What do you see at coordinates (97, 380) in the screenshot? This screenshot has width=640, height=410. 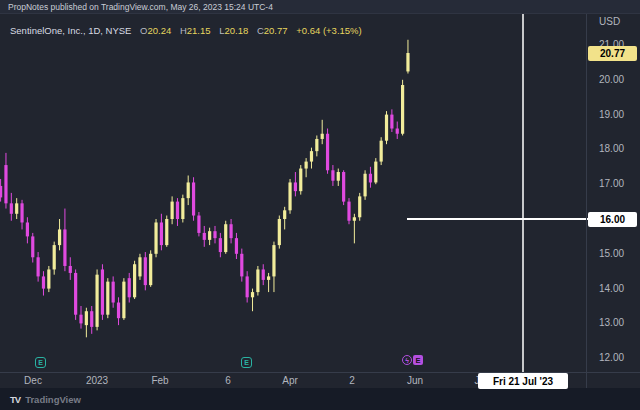 I see `time-tick-label: 2023` at bounding box center [97, 380].